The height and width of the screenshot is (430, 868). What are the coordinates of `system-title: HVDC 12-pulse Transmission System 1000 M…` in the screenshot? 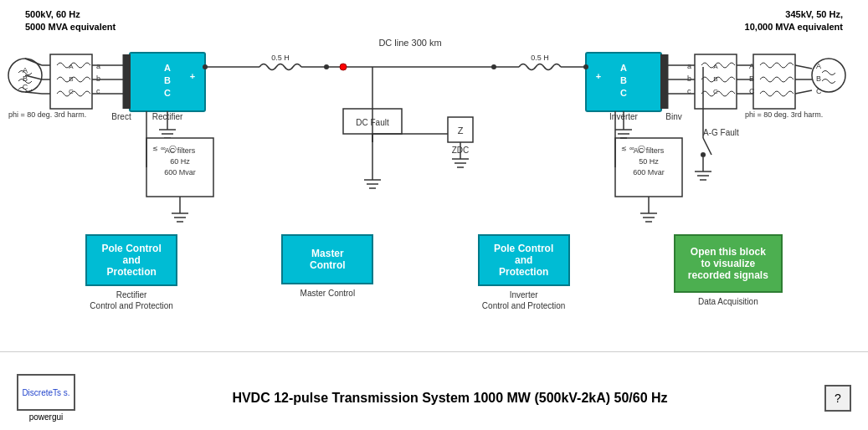 It's located at (450, 398).